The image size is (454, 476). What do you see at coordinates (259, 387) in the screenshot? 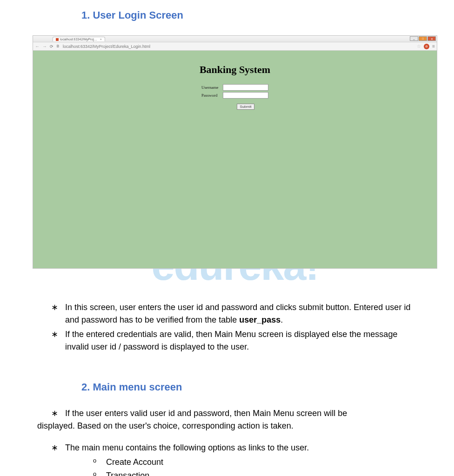
I see `section-2-heading: 2. Main menu screen` at bounding box center [259, 387].